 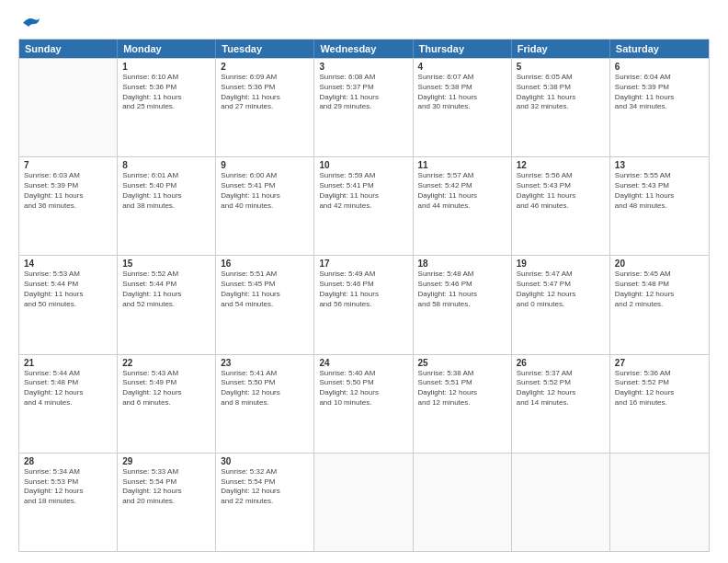 I want to click on cell-info-line: and 40 minutes., so click(x=265, y=206).